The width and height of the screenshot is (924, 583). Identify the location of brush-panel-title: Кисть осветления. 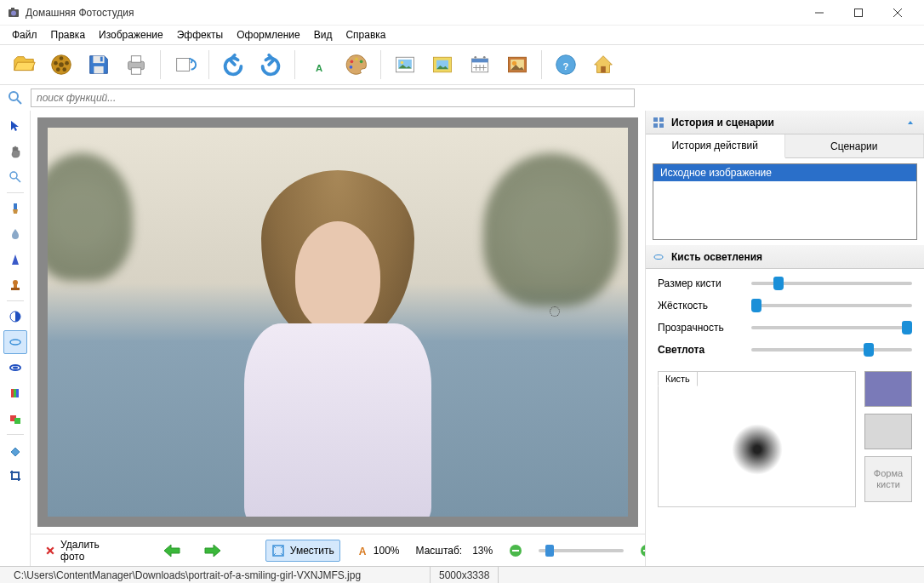
(716, 257).